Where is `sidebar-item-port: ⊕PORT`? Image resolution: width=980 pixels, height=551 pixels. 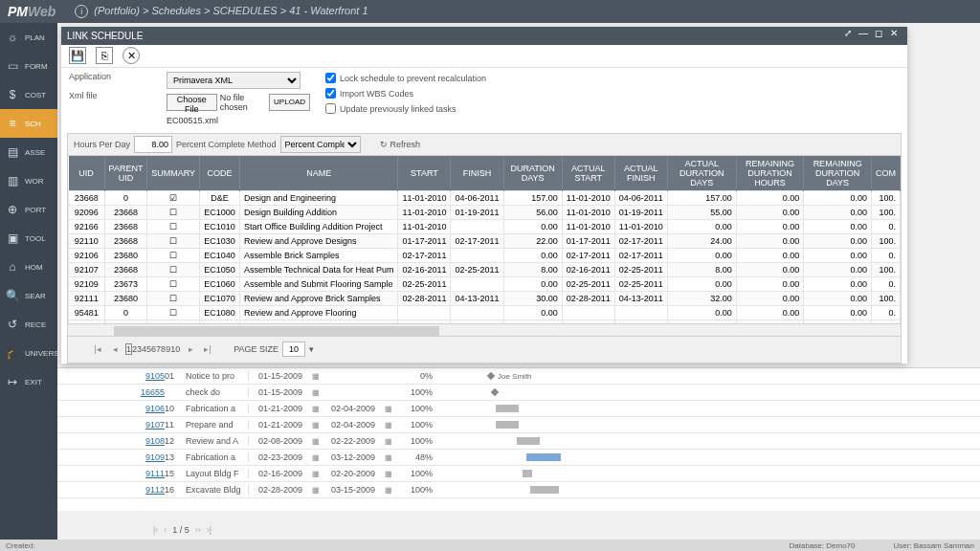
sidebar-item-port: ⊕PORT is located at coordinates (29, 209).